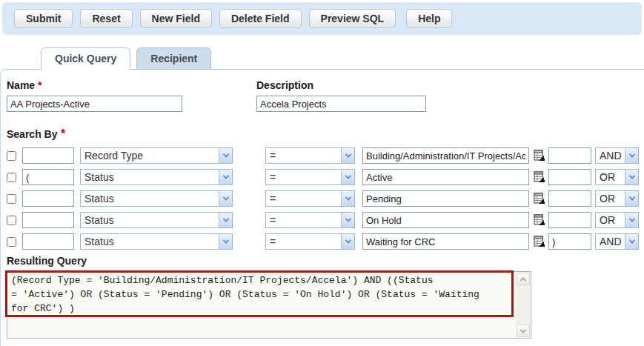 The height and width of the screenshot is (346, 644). What do you see at coordinates (285, 85) in the screenshot?
I see `description-label: Description` at bounding box center [285, 85].